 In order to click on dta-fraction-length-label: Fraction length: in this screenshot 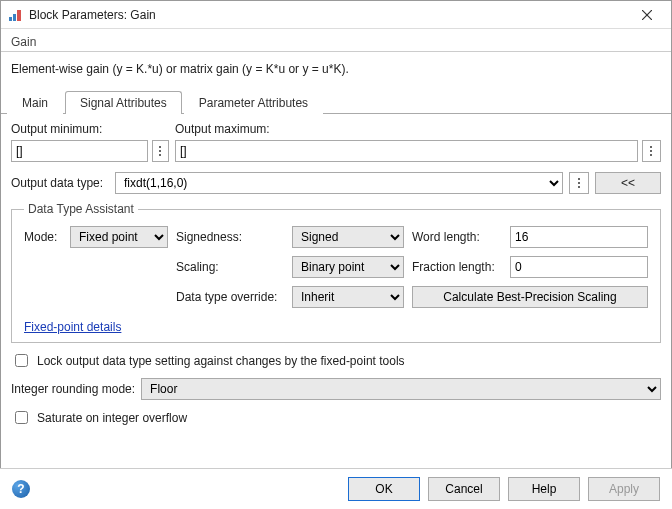, I will do `click(457, 267)`.